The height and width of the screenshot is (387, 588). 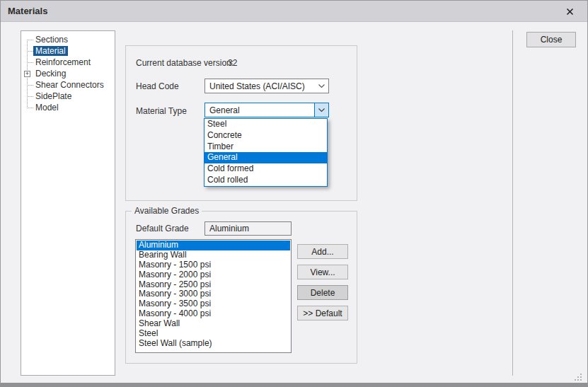 I want to click on dialog-title: Materials, so click(x=28, y=11).